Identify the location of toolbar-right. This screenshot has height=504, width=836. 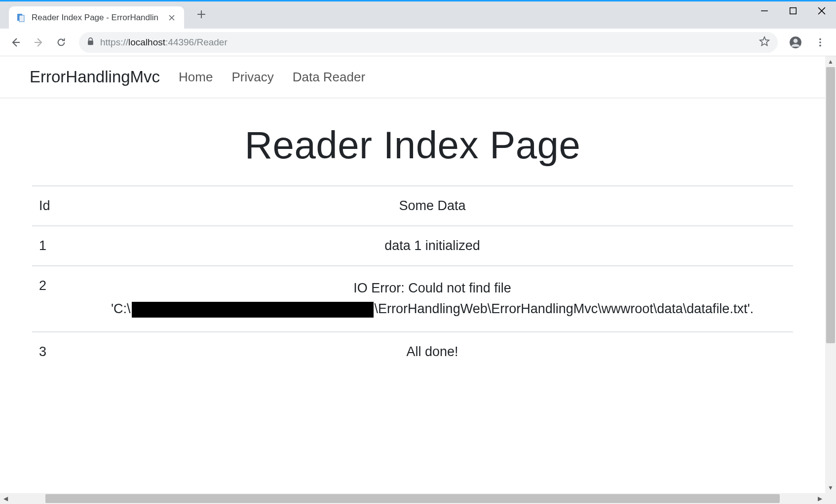
(808, 42).